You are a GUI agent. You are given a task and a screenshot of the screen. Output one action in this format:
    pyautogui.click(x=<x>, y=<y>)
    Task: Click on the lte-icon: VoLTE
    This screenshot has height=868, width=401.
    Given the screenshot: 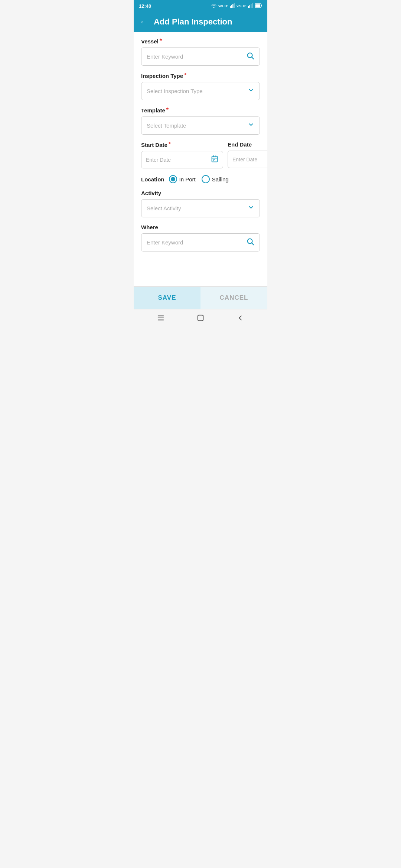 What is the action you would take?
    pyautogui.click(x=224, y=6)
    